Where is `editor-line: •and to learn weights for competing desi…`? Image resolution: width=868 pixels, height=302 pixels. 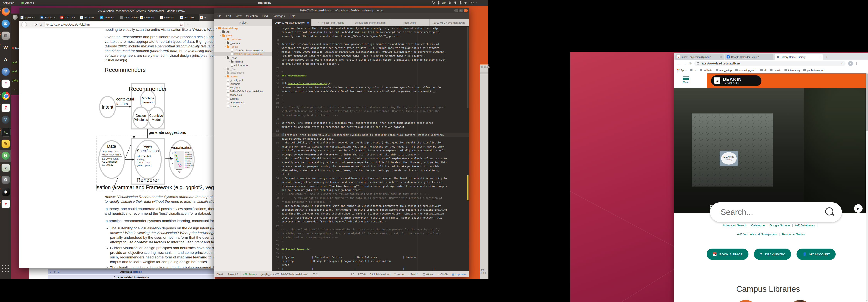
editor-line: •and to learn weights for competing desi… is located at coordinates (371, 190).